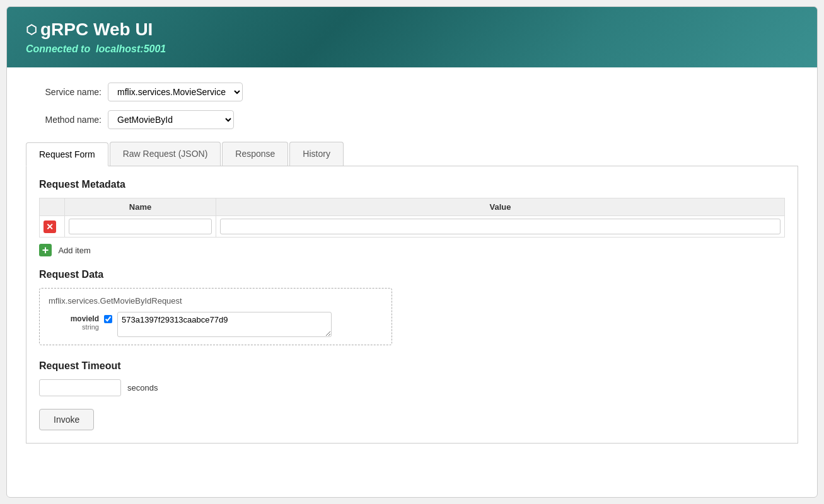 The width and height of the screenshot is (824, 504). What do you see at coordinates (412, 120) in the screenshot?
I see `method-name-row: Method name: GetMovieById ListMovies Sea…` at bounding box center [412, 120].